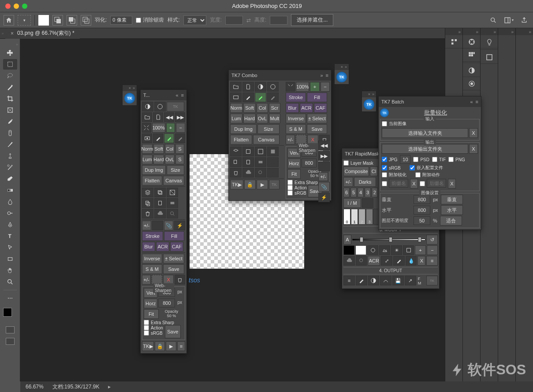 Image resolution: width=533 pixels, height=392 pixels. What do you see at coordinates (294, 174) in the screenshot?
I see `fit-button: Fit` at bounding box center [294, 174].